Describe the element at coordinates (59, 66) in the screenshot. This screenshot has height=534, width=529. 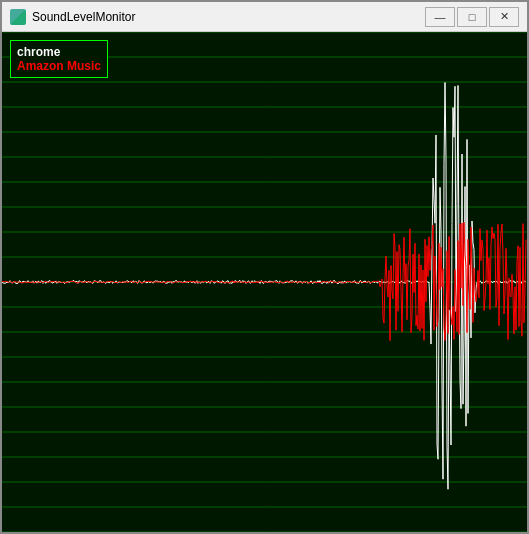
I see `legend-amazon-label: Amazon Music` at that location.